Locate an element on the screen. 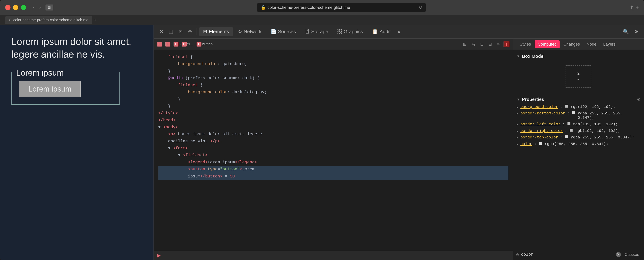 Image resolution: width=644 pixels, height=260 pixels. box-model-title: Box Model is located at coordinates (533, 56).